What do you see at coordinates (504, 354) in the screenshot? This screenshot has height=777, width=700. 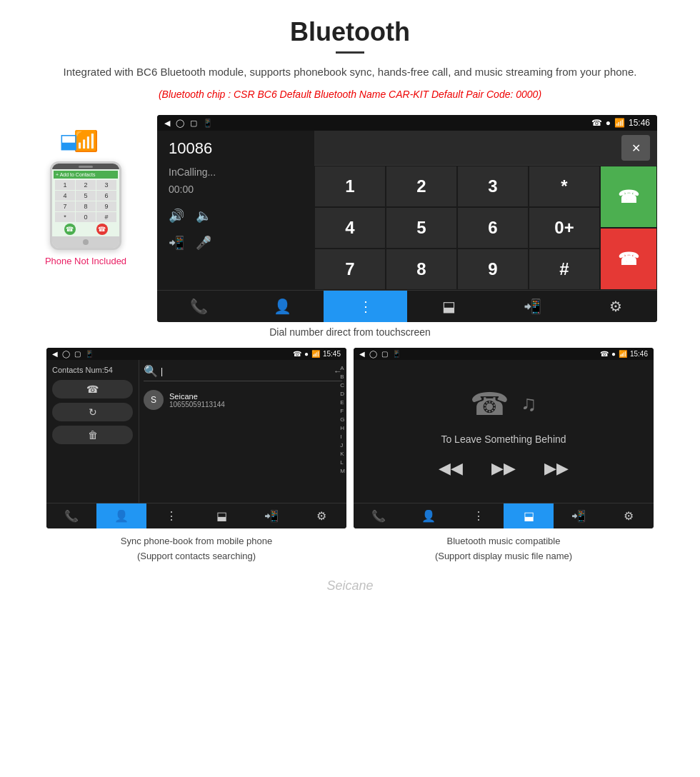 I see `music-status-bar: ◀ ◯ ▢ 📱 ☎ ● 📶 15:46` at bounding box center [504, 354].